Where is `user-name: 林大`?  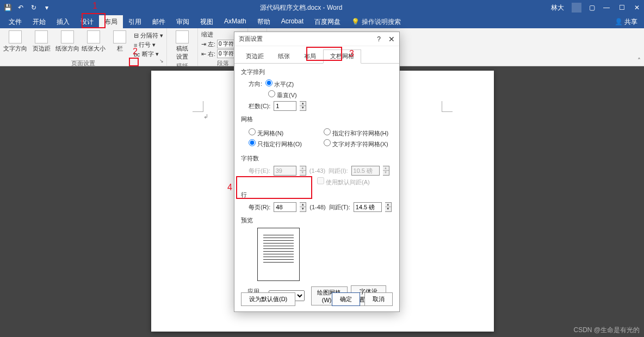
user-name: 林大 is located at coordinates (558, 8).